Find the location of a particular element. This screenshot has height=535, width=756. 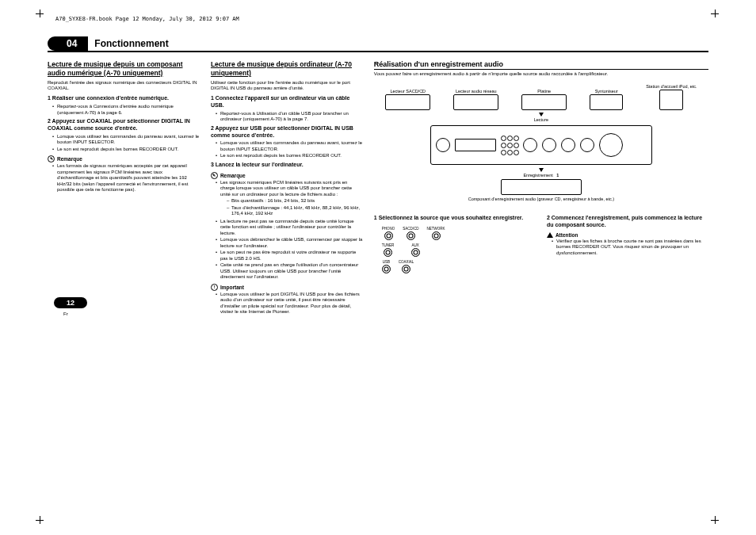

sub-bullet: Bits quantitatifs : 16 bits, 24 bits, 32… is located at coordinates (295, 201).